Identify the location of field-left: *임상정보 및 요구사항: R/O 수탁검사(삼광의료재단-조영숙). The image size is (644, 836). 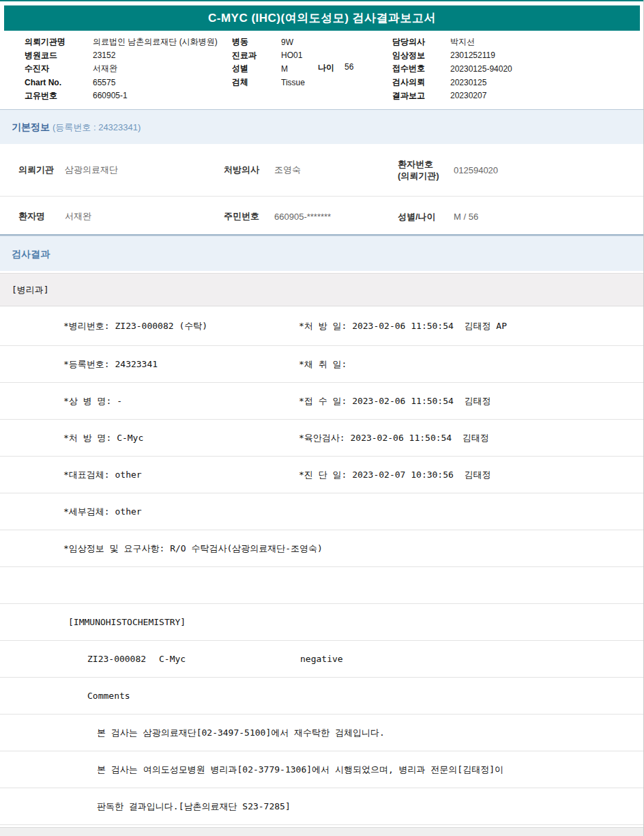
(193, 549).